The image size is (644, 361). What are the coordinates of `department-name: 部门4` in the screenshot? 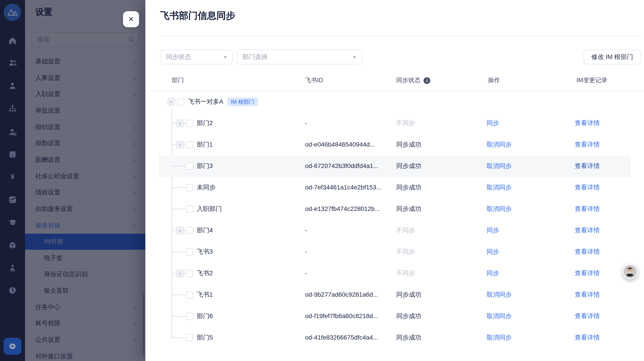 It's located at (205, 231).